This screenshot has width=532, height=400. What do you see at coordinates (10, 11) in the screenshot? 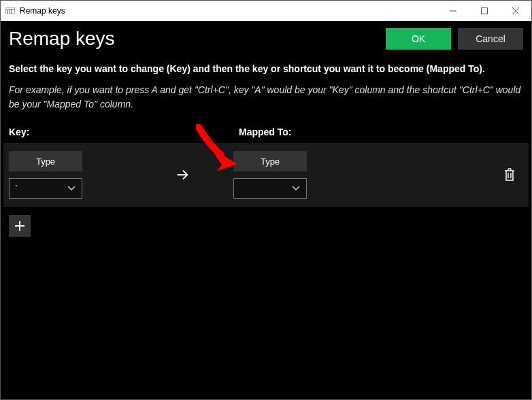
I see `app-icon` at bounding box center [10, 11].